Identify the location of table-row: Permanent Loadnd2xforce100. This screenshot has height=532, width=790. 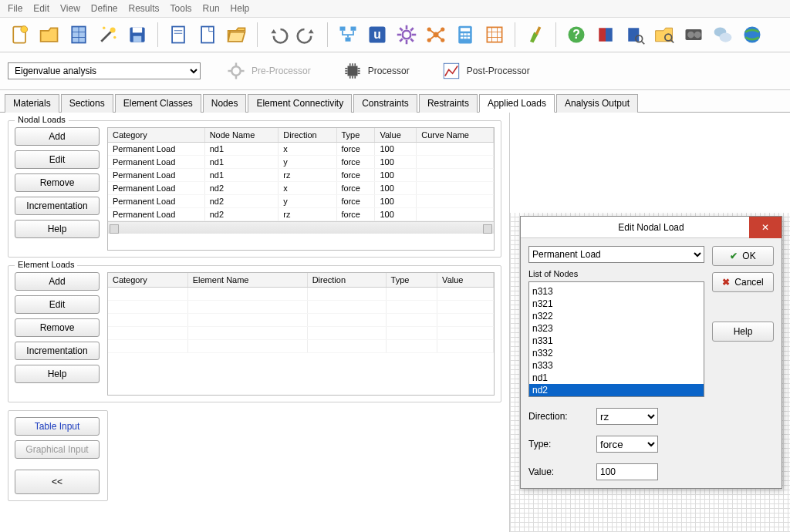
(301, 188).